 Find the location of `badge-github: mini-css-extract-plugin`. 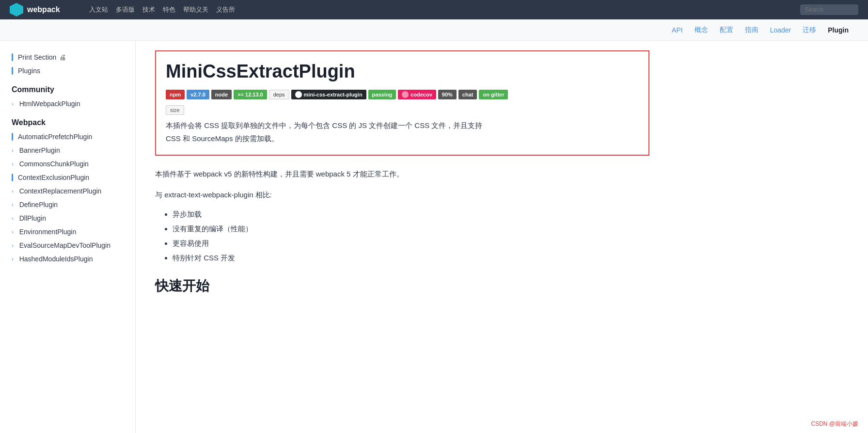

badge-github: mini-css-extract-plugin is located at coordinates (329, 95).